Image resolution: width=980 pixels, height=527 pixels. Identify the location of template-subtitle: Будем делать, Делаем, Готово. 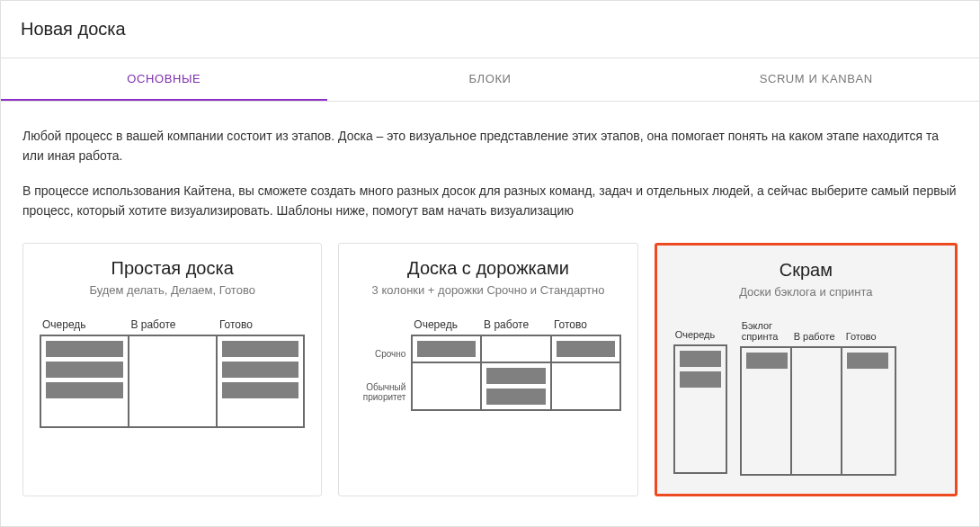
(173, 290).